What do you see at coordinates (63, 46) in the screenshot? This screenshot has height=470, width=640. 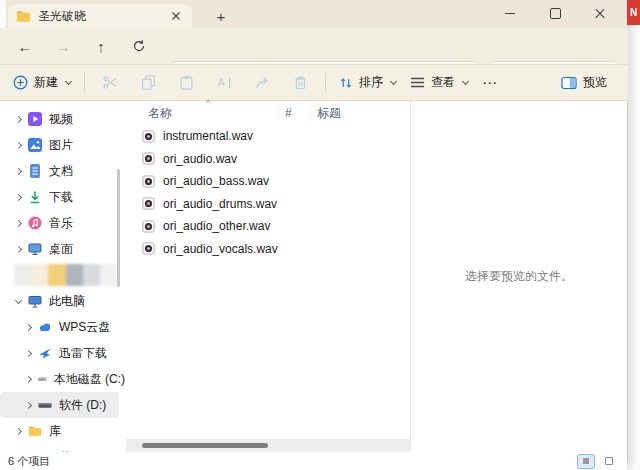 I see `forward-button: →` at bounding box center [63, 46].